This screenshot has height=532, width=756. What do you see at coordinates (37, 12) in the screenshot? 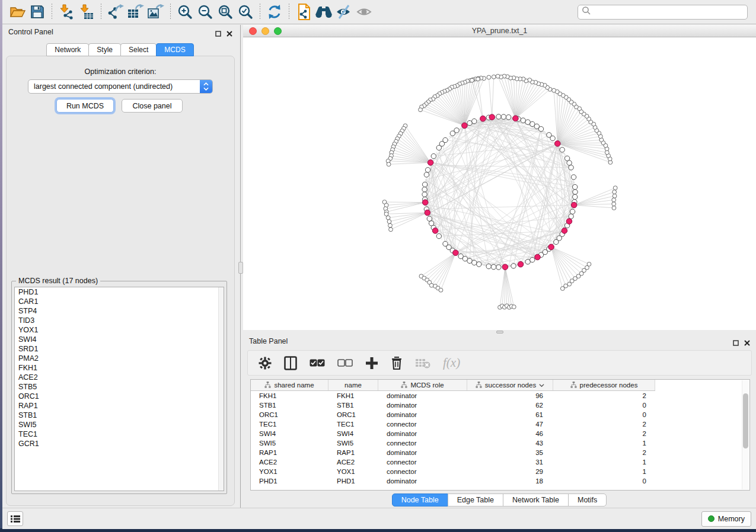
I see `save-session-icon` at bounding box center [37, 12].